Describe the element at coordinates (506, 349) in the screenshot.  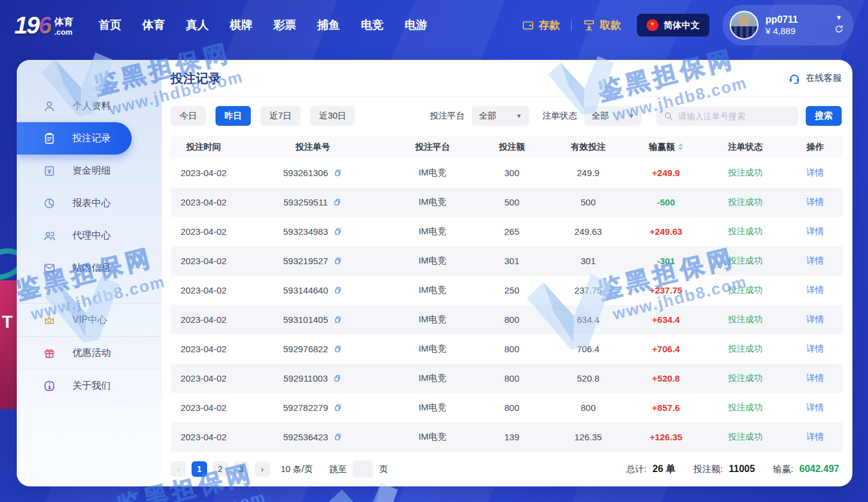
I see `table-row: 2023-04-02592976822IM电竞800706.4+706.4投注成…` at that location.